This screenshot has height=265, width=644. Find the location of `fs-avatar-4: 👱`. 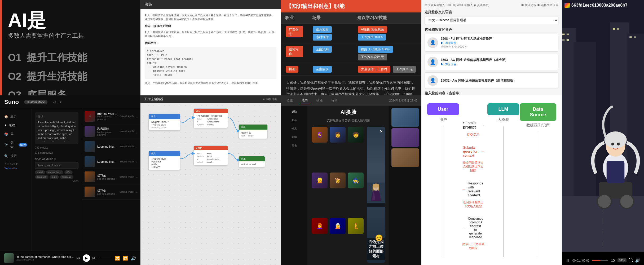

fs-avatar-4: 👱 is located at coordinates (320, 180).